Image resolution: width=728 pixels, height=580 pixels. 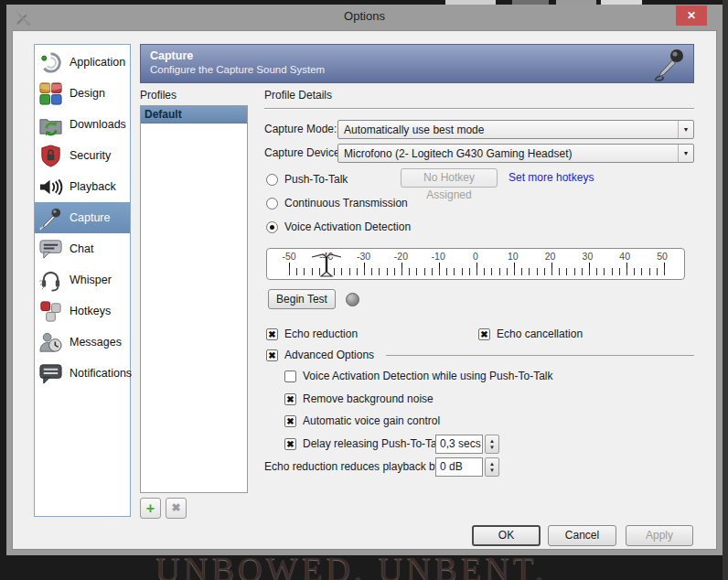 What do you see at coordinates (540, 355) in the screenshot?
I see `advanced-options-separator` at bounding box center [540, 355].